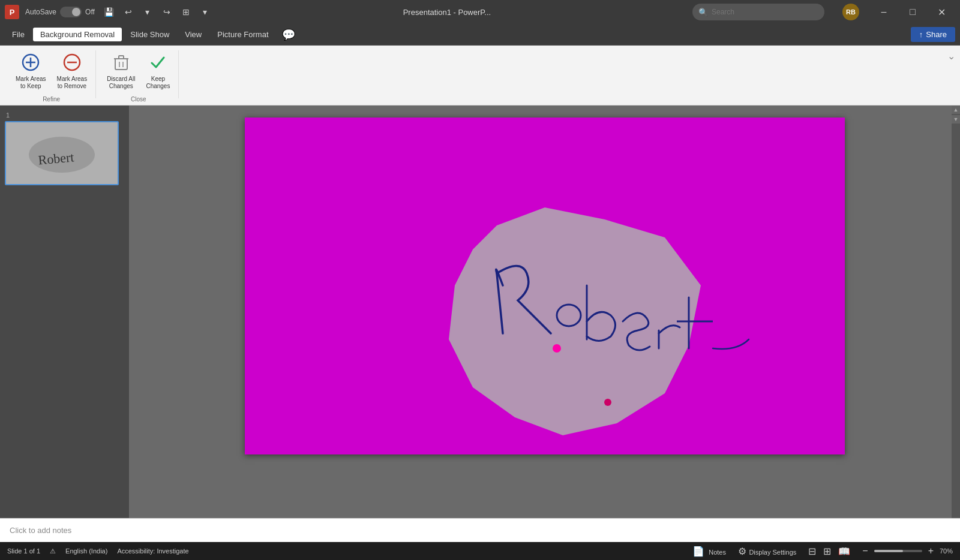 The width and height of the screenshot is (960, 560). What do you see at coordinates (31, 71) in the screenshot?
I see `mark-areas-keep-button: Mark Areasto Keep` at bounding box center [31, 71].